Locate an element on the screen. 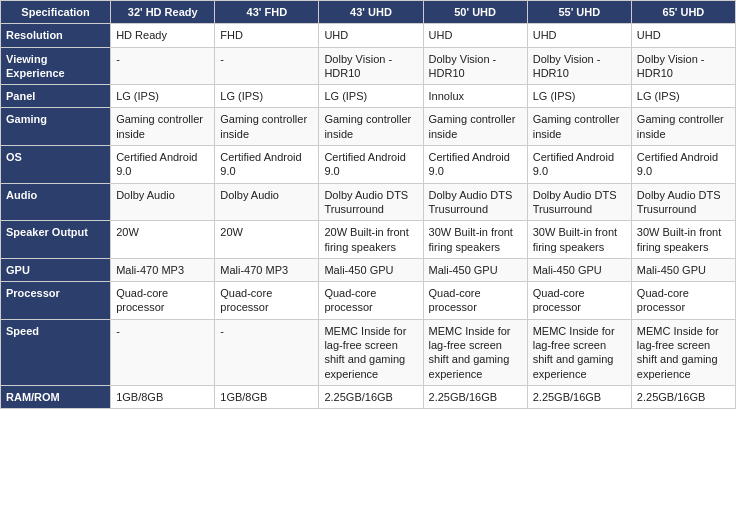  spec-label-9: Speed is located at coordinates (56, 352).